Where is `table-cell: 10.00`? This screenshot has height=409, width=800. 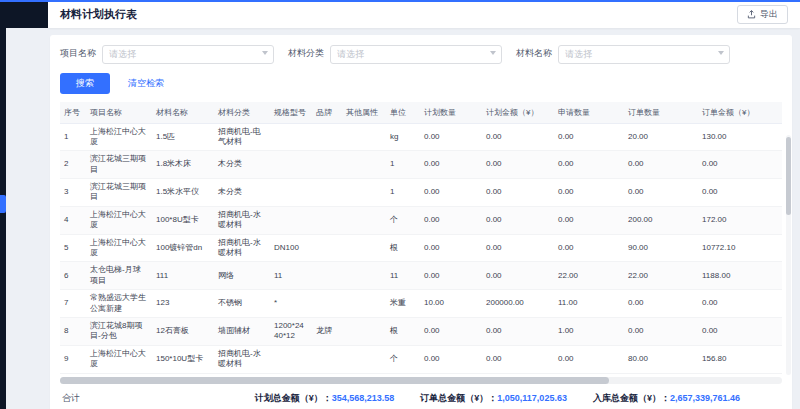
table-cell: 10.00 is located at coordinates (451, 304).